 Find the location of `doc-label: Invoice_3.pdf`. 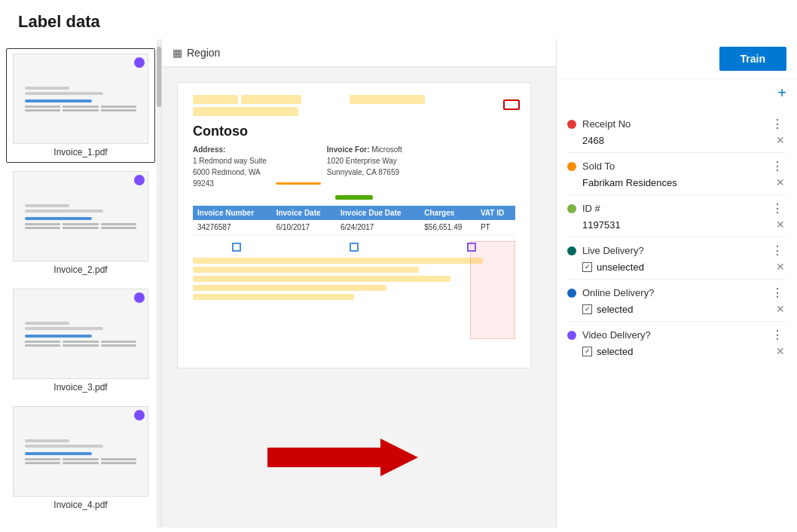

doc-label: Invoice_3.pdf is located at coordinates (81, 387).